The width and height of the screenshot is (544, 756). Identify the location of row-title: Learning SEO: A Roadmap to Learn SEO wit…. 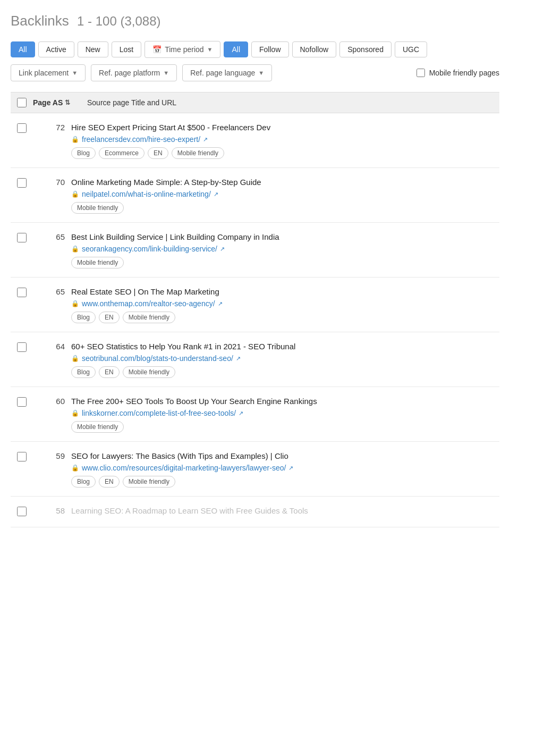
(282, 510).